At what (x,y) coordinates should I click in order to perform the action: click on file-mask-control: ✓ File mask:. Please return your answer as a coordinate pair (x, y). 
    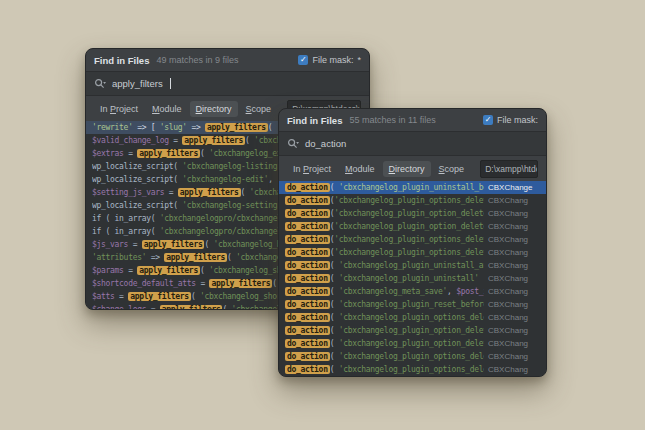
    Looking at the image, I should click on (510, 120).